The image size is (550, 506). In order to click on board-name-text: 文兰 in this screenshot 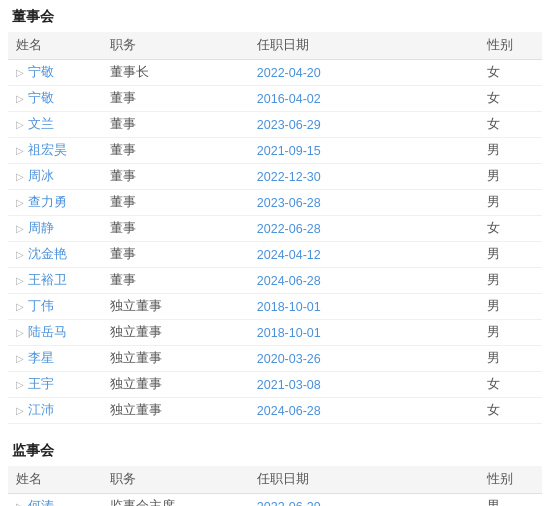, I will do `click(41, 124)`.